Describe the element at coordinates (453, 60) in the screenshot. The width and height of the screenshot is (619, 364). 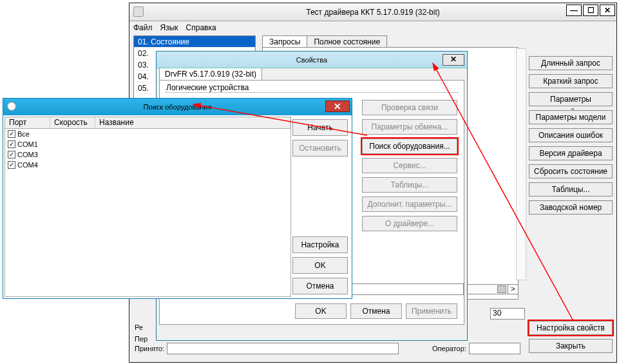
I see `properties-close-button: ✕` at that location.